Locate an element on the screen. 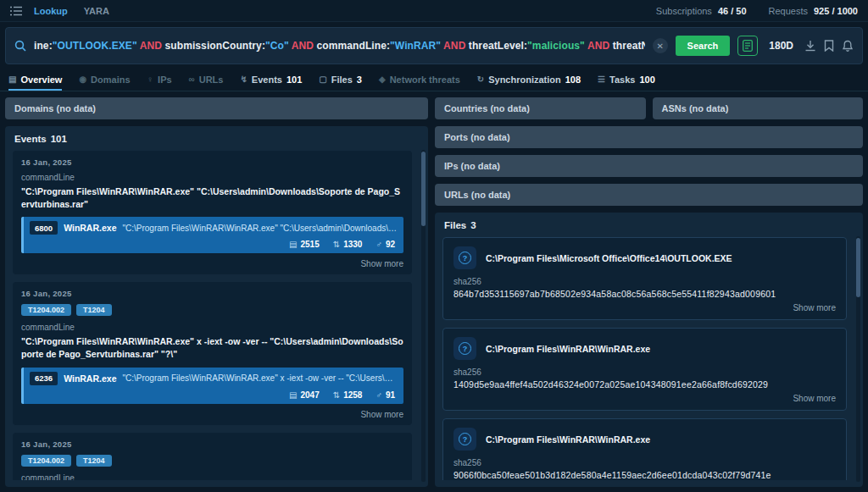 The width and height of the screenshot is (868, 492). download-icon is located at coordinates (810, 46).